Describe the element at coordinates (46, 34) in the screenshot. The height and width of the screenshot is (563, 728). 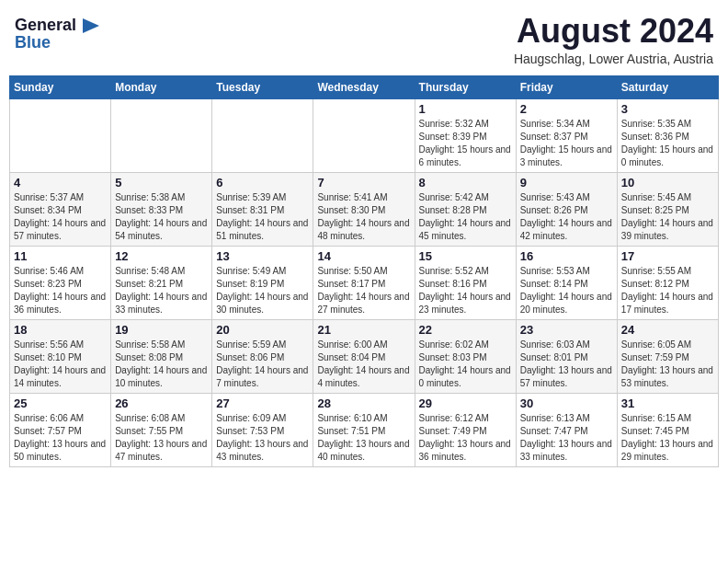
I see `logo-text: General Blue` at that location.